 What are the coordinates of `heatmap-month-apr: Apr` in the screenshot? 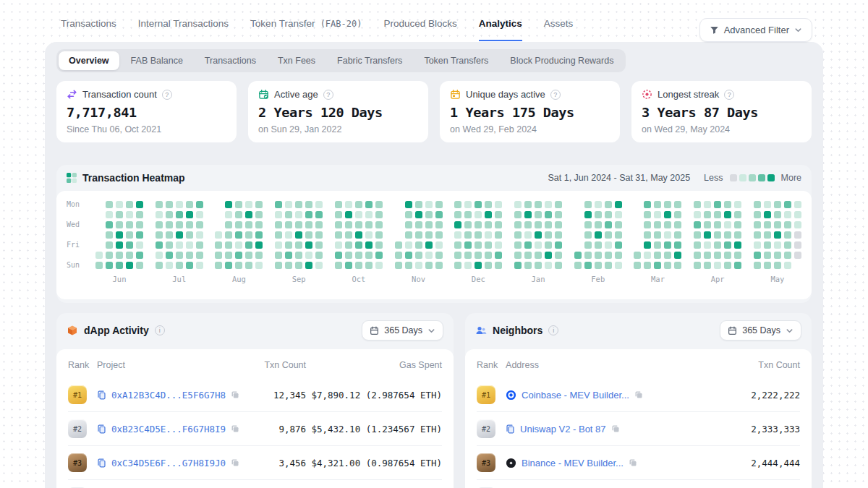 It's located at (718, 247).